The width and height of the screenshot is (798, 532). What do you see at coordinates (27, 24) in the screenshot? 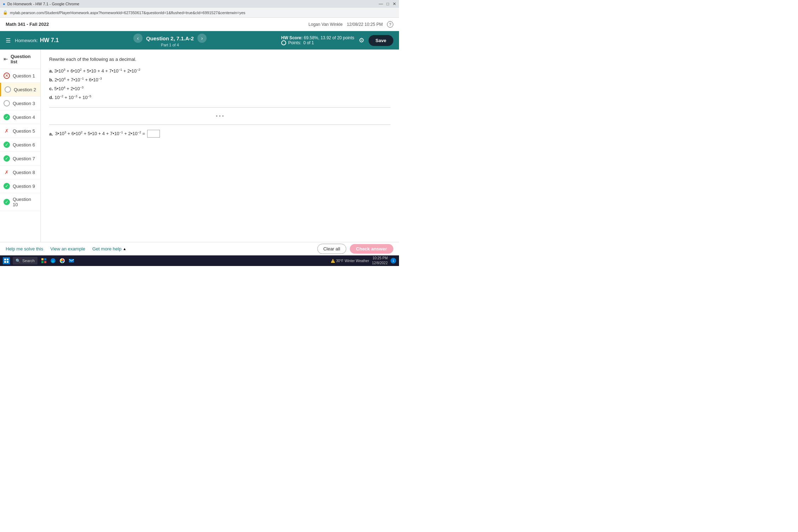
I see `app-title: Math 341 - Fall 2022` at bounding box center [27, 24].